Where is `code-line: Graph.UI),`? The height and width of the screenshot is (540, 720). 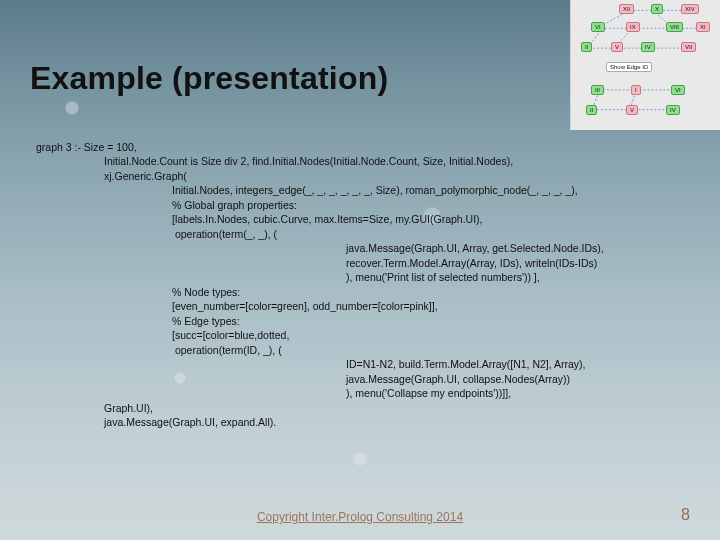 code-line: Graph.UI), is located at coordinates (348, 408).